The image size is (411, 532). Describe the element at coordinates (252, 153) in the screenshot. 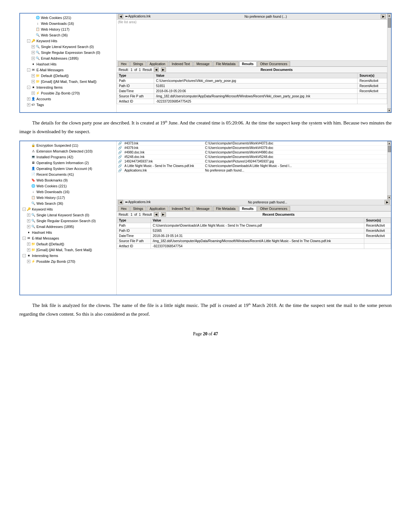

I see `file-list-row: 🔗#4980.doc.lnkC:\Users\computer\Document…` at that location.